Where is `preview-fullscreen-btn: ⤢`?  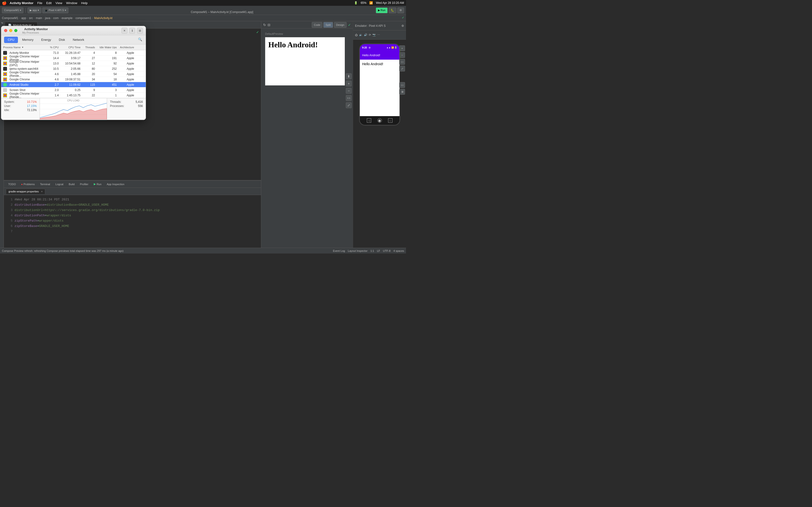
preview-fullscreen-btn: ⤢ is located at coordinates (349, 105).